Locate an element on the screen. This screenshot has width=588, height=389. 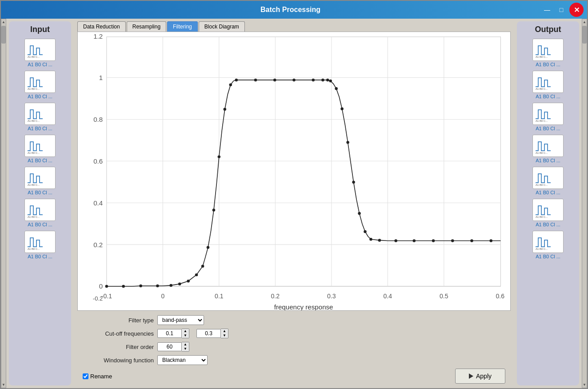
right-scroll-up: ▲ is located at coordinates (584, 22).